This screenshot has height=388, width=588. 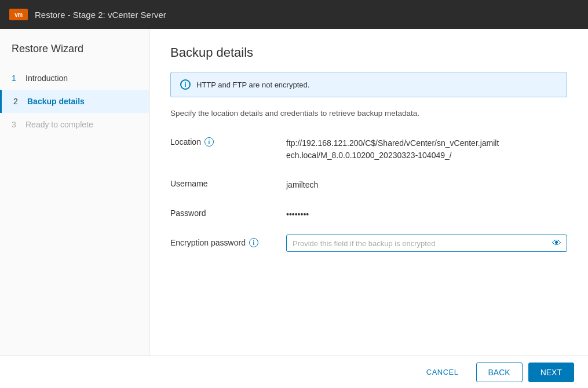 What do you see at coordinates (426, 243) in the screenshot?
I see `encryption-password-input` at bounding box center [426, 243].